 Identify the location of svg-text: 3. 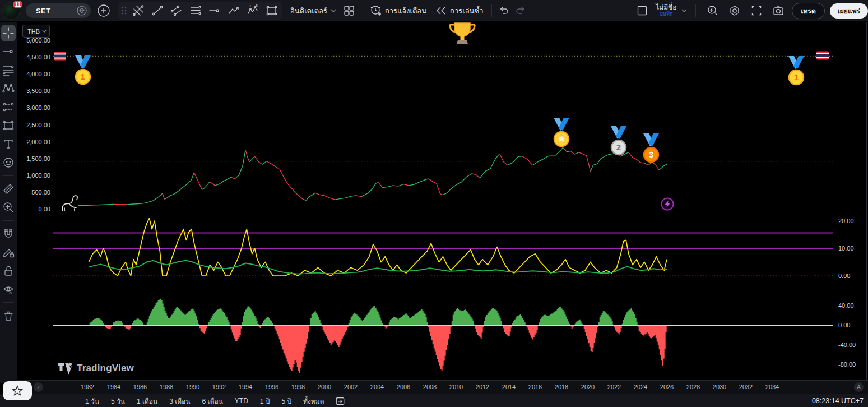
(651, 155).